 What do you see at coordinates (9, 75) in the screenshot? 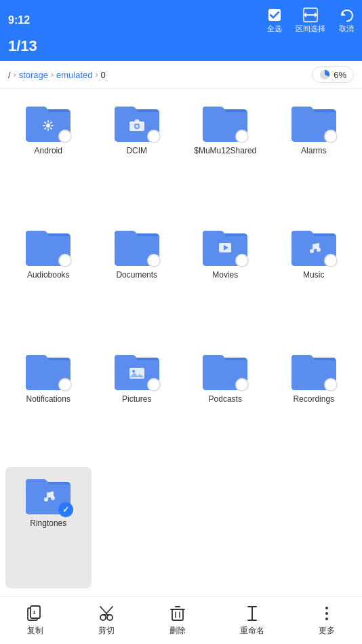
I see `breadcrumb-root: /` at bounding box center [9, 75].